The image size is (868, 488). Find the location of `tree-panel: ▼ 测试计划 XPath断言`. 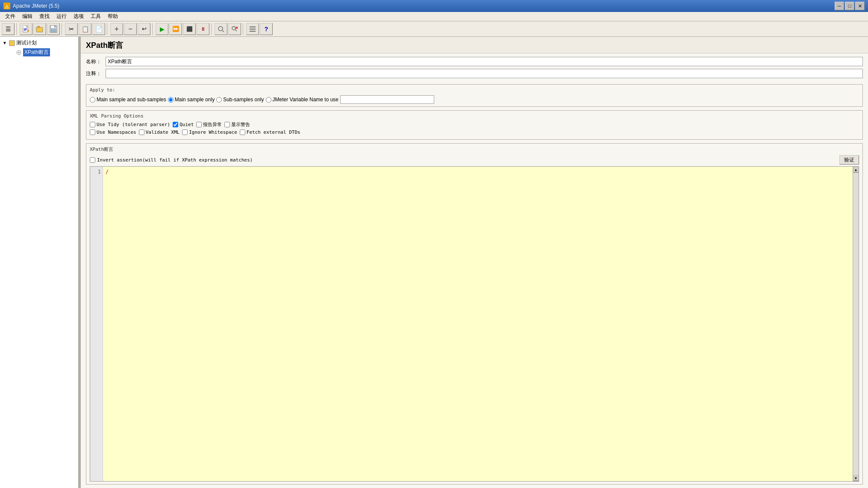

tree-panel: ▼ 测试计划 XPath断言 is located at coordinates (39, 262).